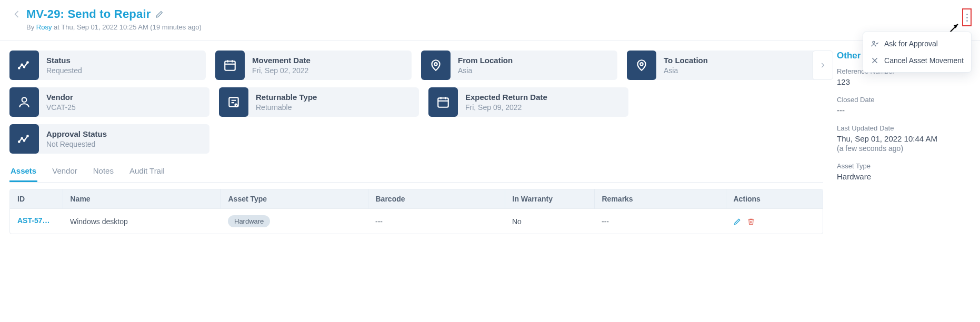 The height and width of the screenshot is (322, 980). What do you see at coordinates (917, 52) in the screenshot?
I see `more-actions-menu: Ask for Approval Cancel Asset Movement` at bounding box center [917, 52].